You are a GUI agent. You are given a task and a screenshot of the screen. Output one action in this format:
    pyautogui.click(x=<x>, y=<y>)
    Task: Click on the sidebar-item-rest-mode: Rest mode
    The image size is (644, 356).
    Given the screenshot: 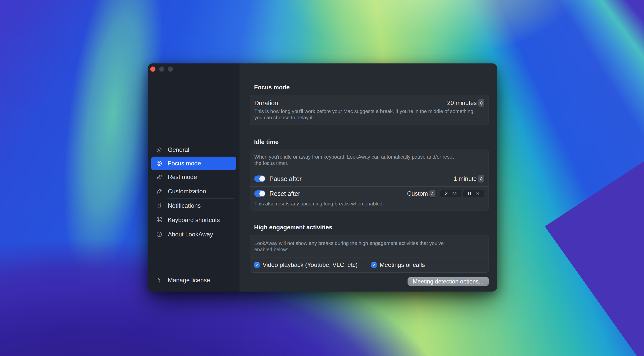 What is the action you would take?
    pyautogui.click(x=194, y=177)
    